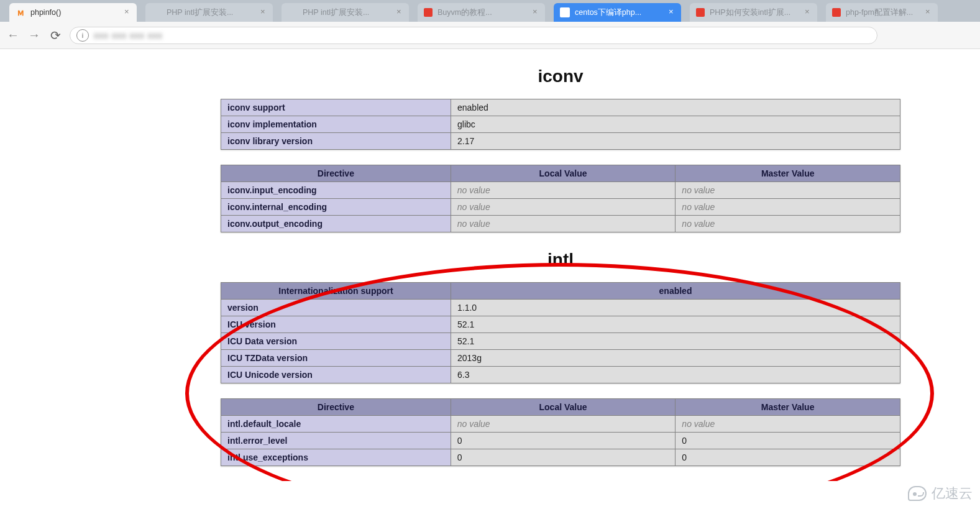 Image resolution: width=980 pixels, height=509 pixels. I want to click on directive-value: 1.1.0, so click(676, 308).